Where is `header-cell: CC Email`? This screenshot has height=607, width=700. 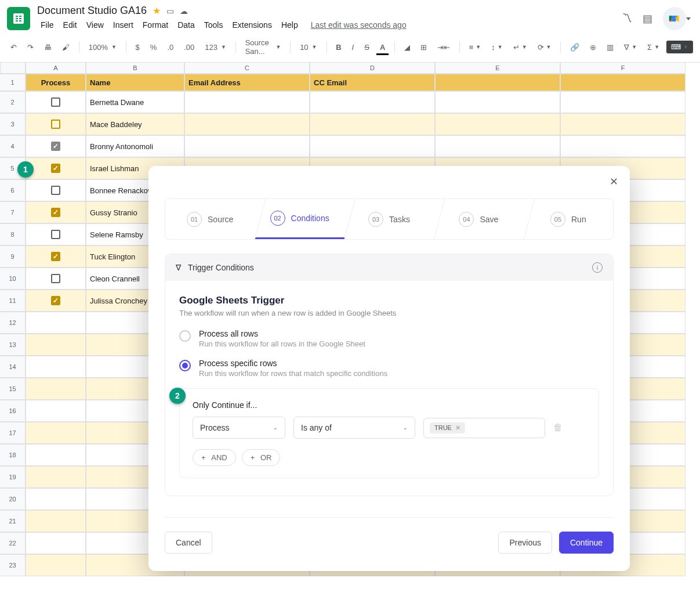 header-cell: CC Email is located at coordinates (372, 82).